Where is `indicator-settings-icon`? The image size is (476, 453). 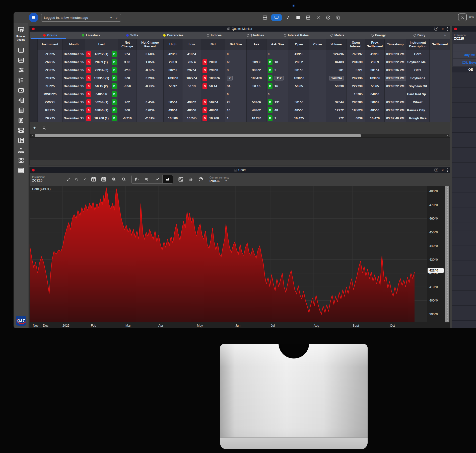 indicator-settings-icon is located at coordinates (181, 179).